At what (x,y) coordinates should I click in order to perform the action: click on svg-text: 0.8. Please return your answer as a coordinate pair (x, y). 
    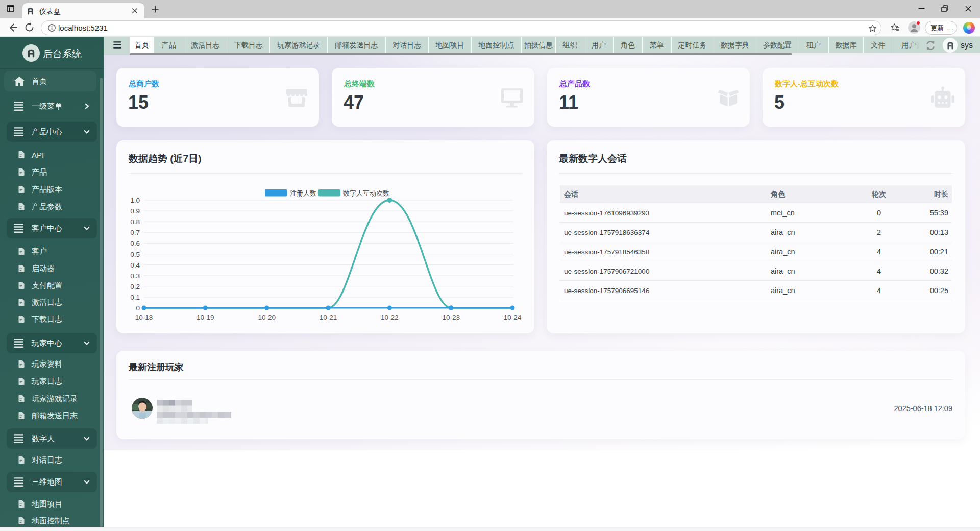
    Looking at the image, I should click on (135, 222).